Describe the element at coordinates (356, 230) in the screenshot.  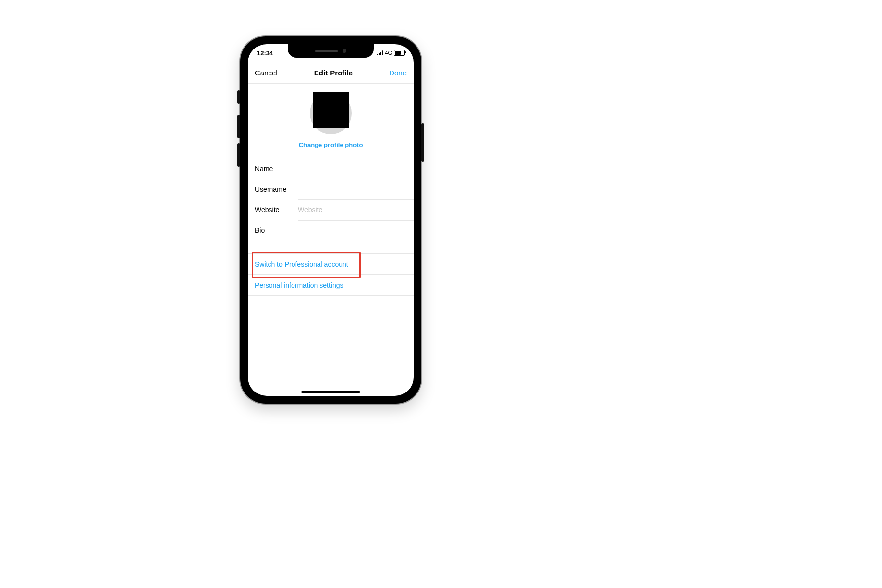
I see `bio-field` at that location.